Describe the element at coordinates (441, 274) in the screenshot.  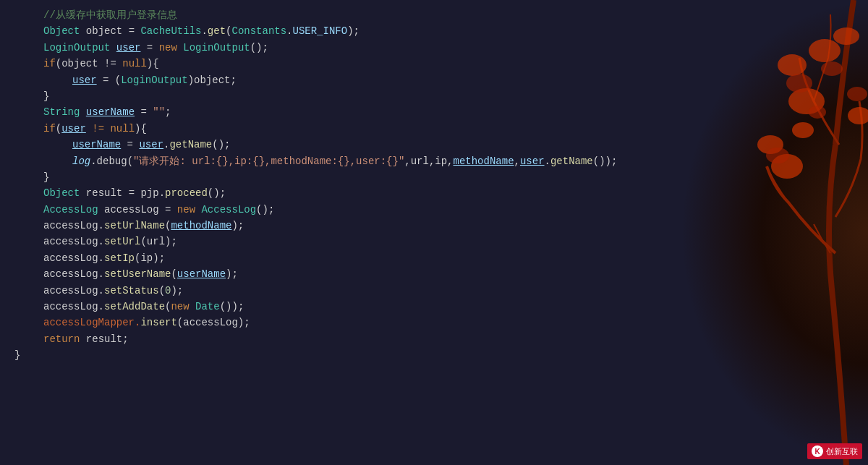
I see `code-line: accessLog.setUserName(userName);` at that location.